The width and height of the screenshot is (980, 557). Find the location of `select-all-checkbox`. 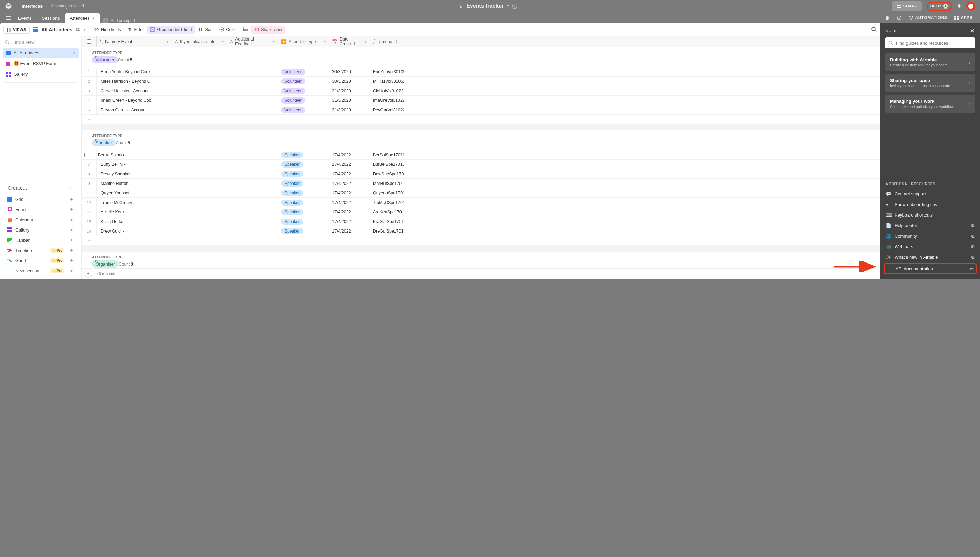

select-all-checkbox is located at coordinates (89, 41).